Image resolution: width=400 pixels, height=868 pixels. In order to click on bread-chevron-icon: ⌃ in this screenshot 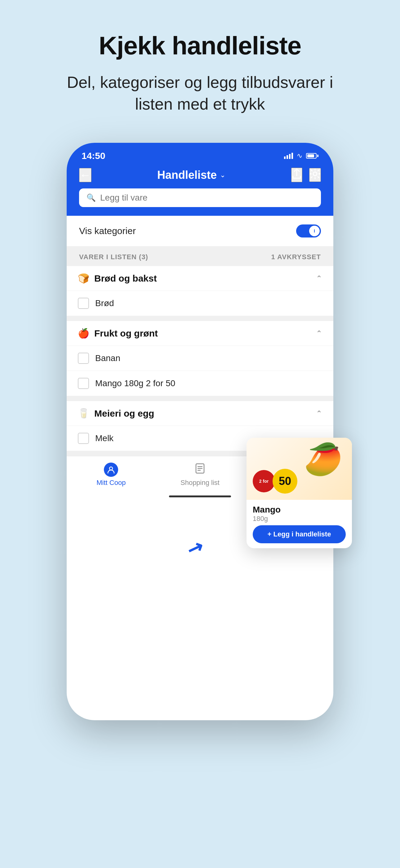, I will do `click(319, 278)`.